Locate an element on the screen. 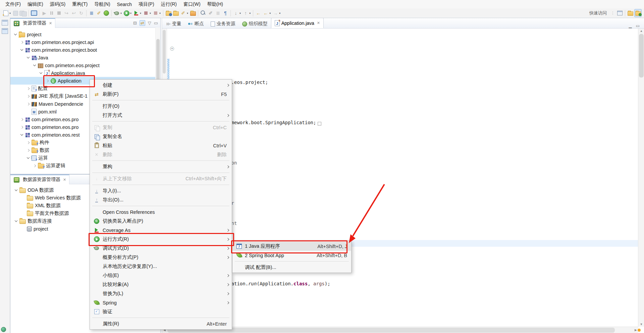  menu-item-open-cross-references: Open Cross References is located at coordinates (161, 212).